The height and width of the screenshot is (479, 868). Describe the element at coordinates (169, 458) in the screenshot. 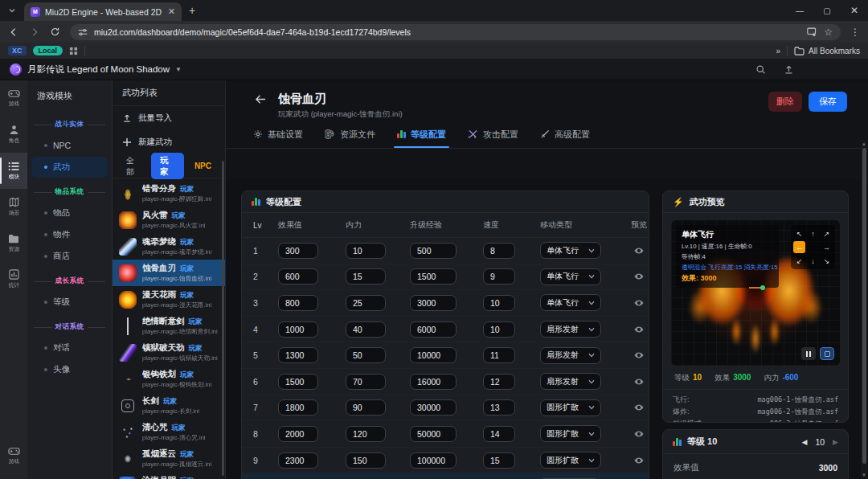

I see `skill-item: 孤烟逐云玩家player-magic-孤烟逐云.ini` at that location.